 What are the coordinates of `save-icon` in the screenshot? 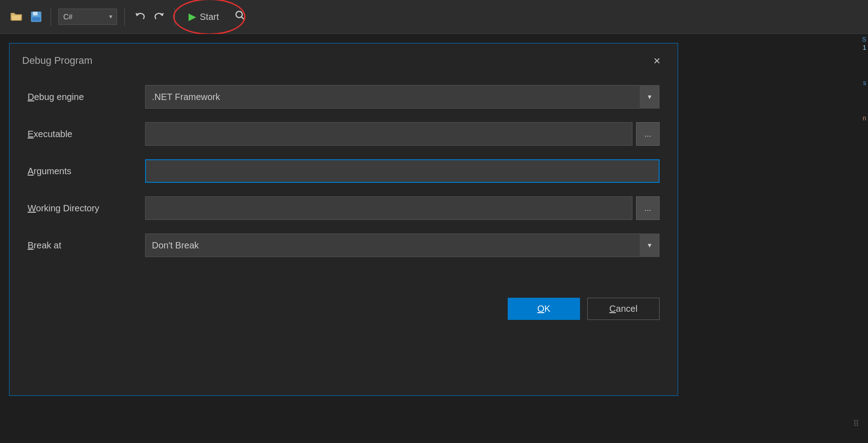 It's located at (36, 17).